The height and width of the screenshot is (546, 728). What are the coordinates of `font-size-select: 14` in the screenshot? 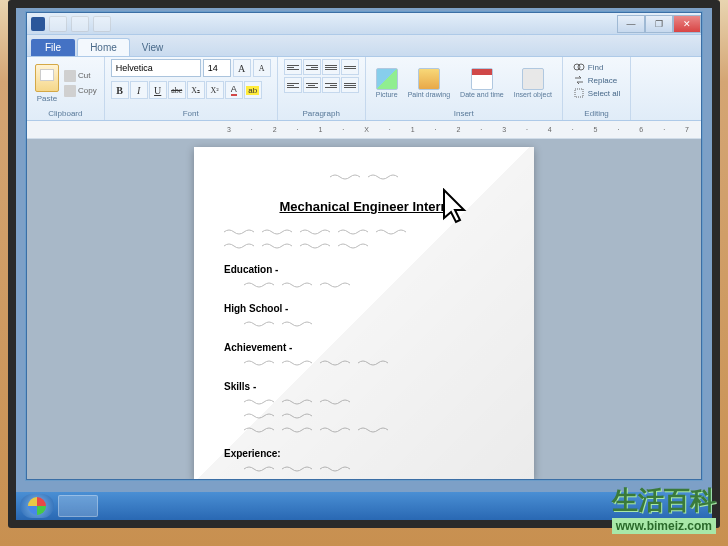 It's located at (217, 68).